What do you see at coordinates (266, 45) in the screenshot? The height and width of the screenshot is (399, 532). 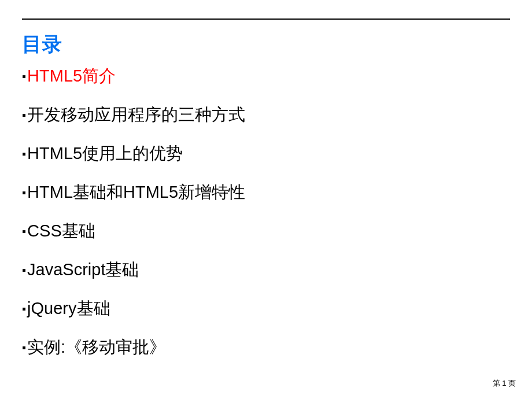 I see `page-title: 目录` at bounding box center [266, 45].